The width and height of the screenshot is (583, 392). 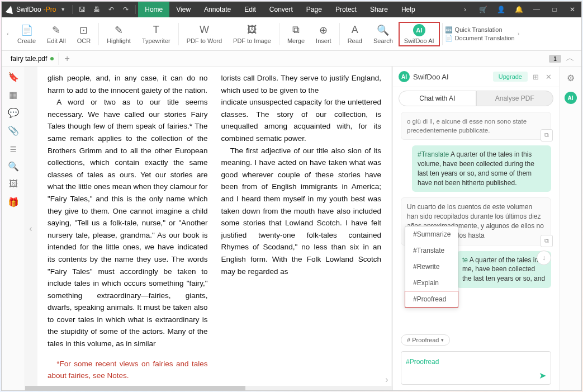 What do you see at coordinates (549, 77) in the screenshot?
I see `close-panel-icon: ✕` at bounding box center [549, 77].